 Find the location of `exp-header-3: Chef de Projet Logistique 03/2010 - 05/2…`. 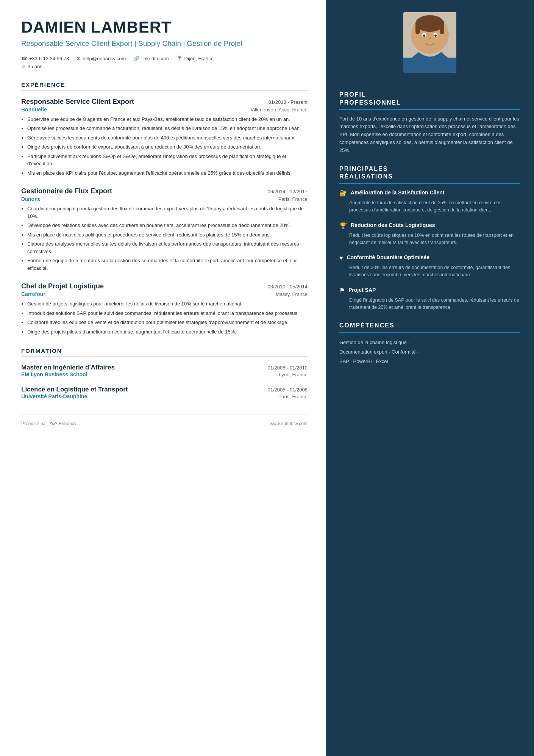

exp-header-3: Chef de Projet Logistique 03/2010 - 05/2… is located at coordinates (164, 286).